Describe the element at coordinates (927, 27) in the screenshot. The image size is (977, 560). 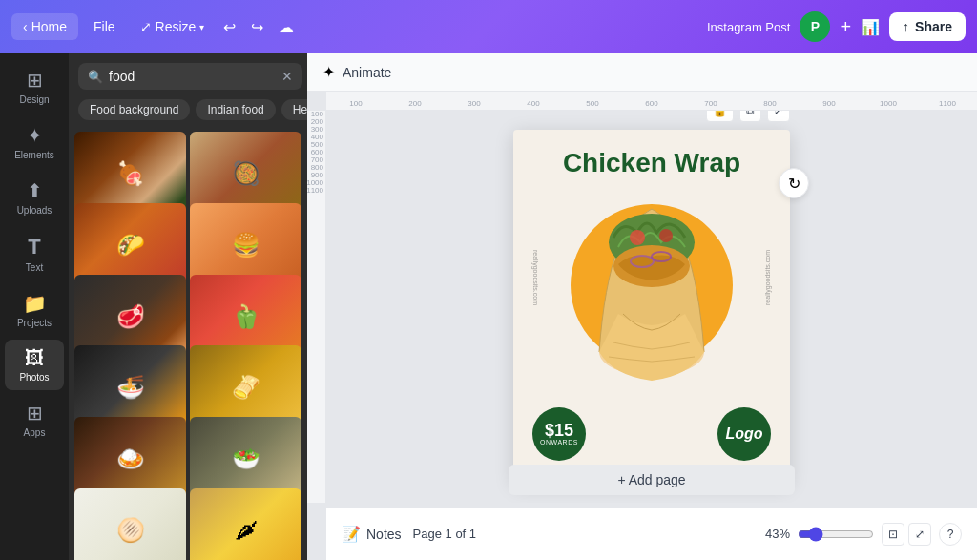
I see `share-button: ↑ Share` at that location.